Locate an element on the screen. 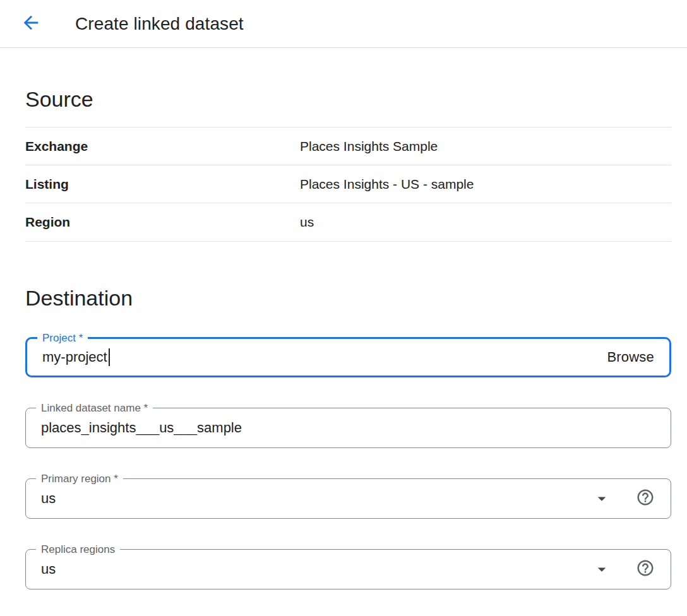 This screenshot has width=687, height=616. primary-region-label: Primary region * is located at coordinates (80, 478).